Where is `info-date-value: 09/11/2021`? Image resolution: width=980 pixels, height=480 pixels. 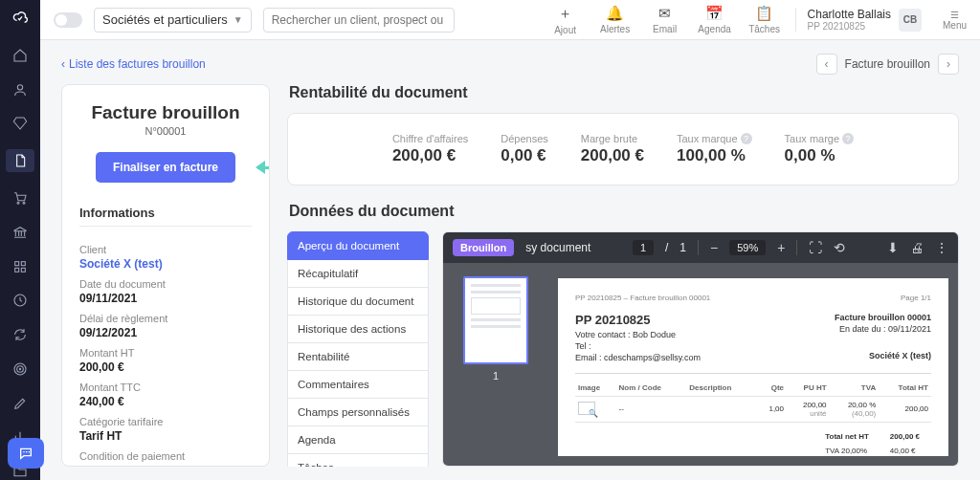
info-date-value: 09/11/2021 is located at coordinates (166, 298).